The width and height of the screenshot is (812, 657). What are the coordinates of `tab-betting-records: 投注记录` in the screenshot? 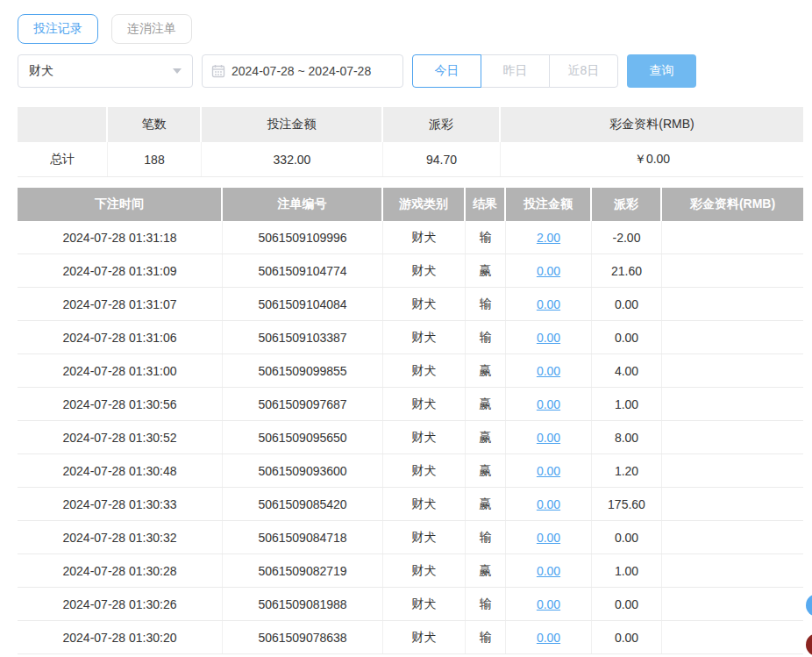 It's located at (58, 29).